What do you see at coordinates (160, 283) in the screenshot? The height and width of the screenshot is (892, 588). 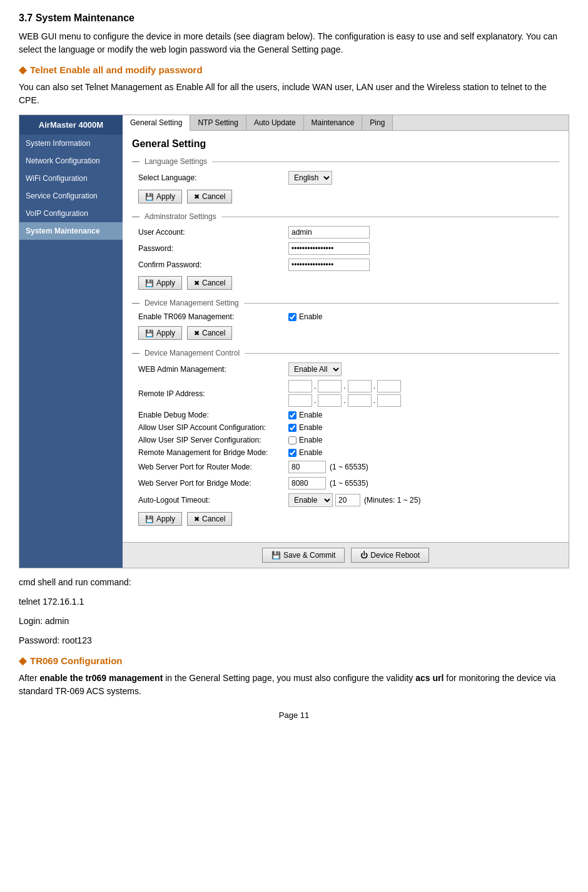 I see `admin-apply-button: 💾 Apply` at bounding box center [160, 283].